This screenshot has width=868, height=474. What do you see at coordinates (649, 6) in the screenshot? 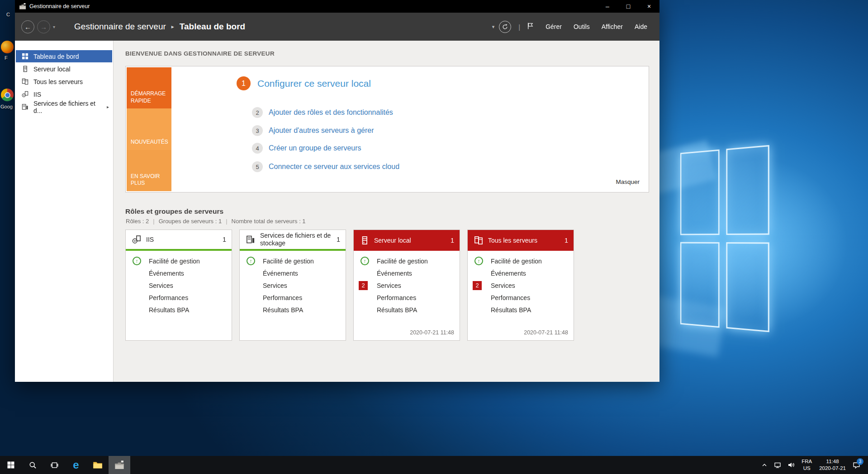
I see `close-button: ×` at bounding box center [649, 6].